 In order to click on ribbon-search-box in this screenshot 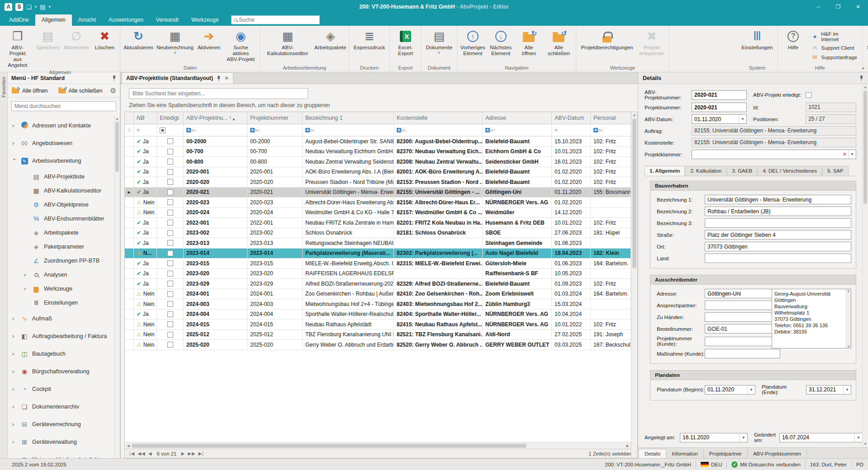, I will do `click(275, 20)`.